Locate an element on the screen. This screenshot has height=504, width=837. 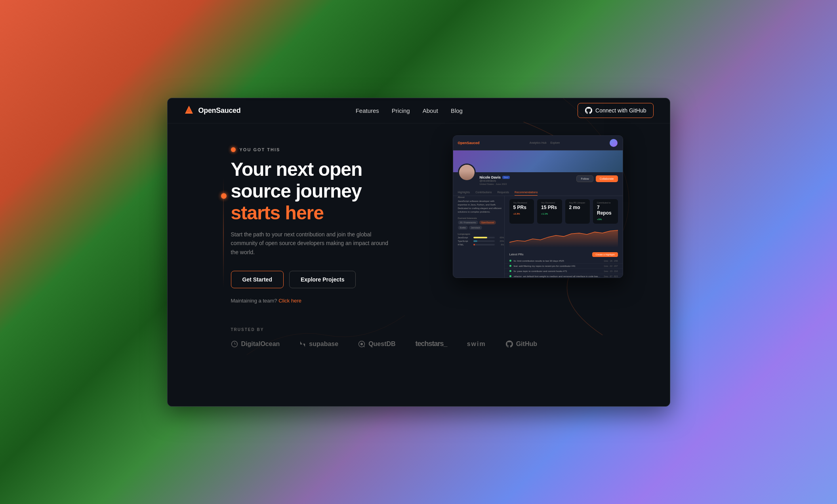
trusted-section: TRUSTED BY DigitalOcean supabase QuestDB… is located at coordinates (419, 334).